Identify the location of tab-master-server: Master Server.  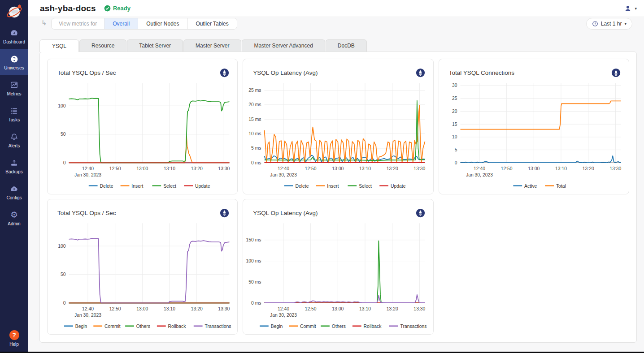
(213, 46).